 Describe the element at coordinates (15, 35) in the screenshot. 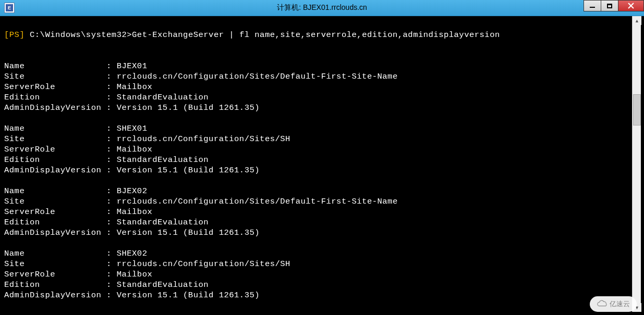

I see `ps-tag: [PS]` at that location.